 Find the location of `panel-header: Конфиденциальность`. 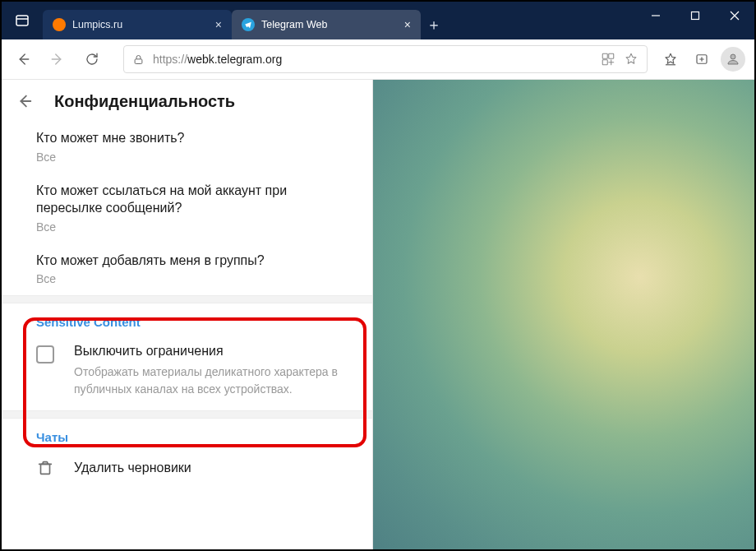

panel-header: Конфиденциальность is located at coordinates (187, 100).